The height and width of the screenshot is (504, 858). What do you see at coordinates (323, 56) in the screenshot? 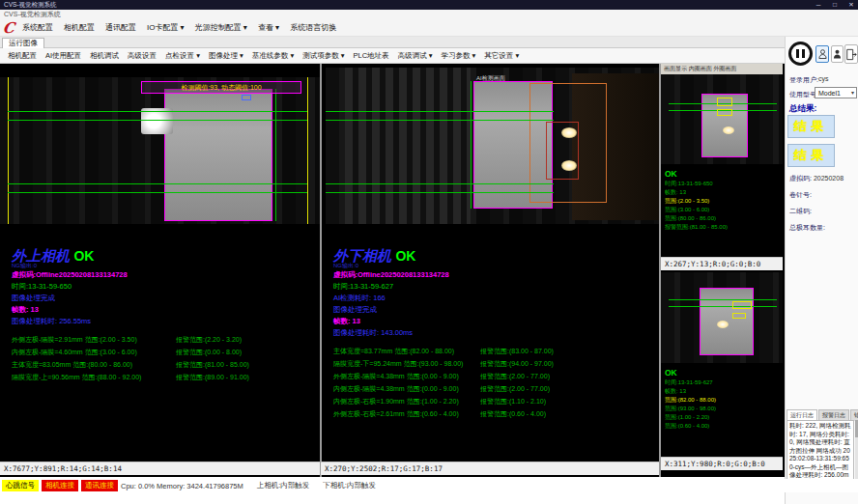
I see `tool-test-params: 测试项参数 ▾` at bounding box center [323, 56].